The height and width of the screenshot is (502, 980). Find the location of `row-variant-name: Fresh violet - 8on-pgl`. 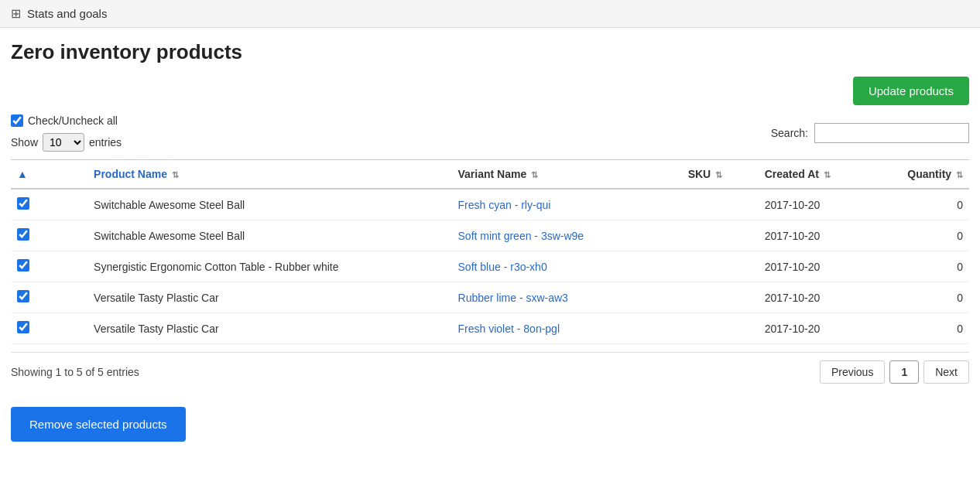

row-variant-name: Fresh violet - 8on-pgl is located at coordinates (567, 329).